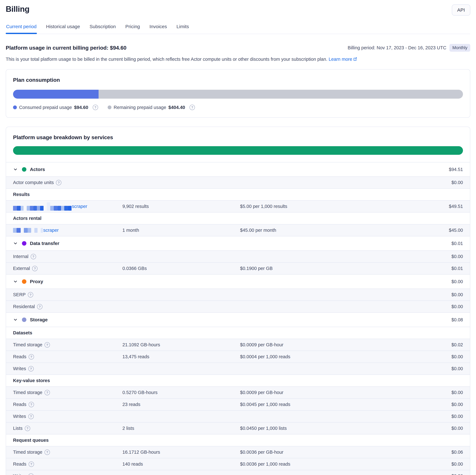  I want to click on consumed-label: Consumed prepaid usage, so click(45, 107).